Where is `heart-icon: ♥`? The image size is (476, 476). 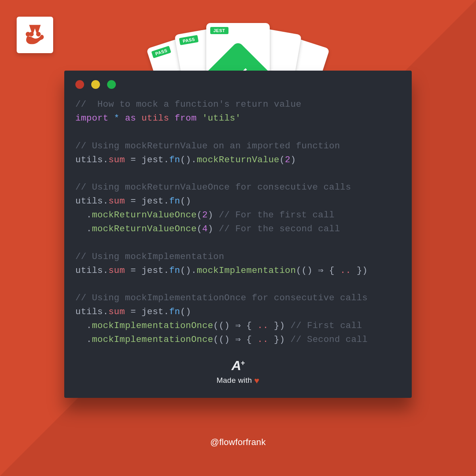 heart-icon: ♥ is located at coordinates (257, 381).